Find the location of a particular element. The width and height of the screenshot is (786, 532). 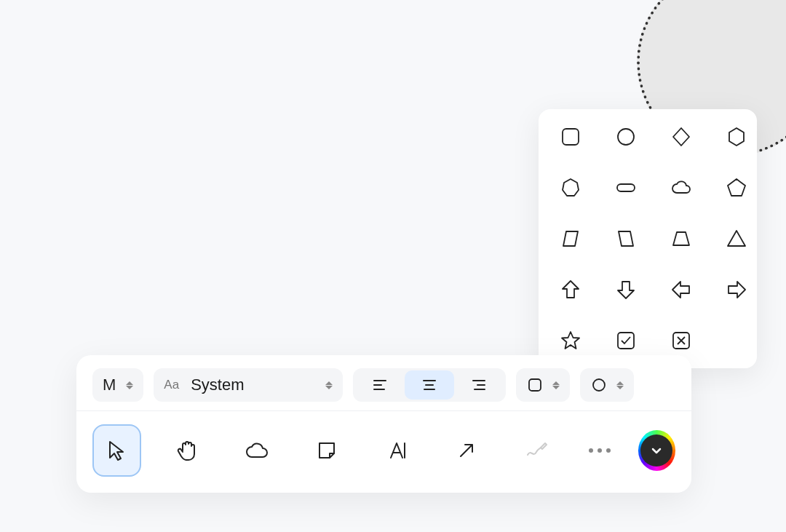

hand-tool-button is located at coordinates (187, 450).